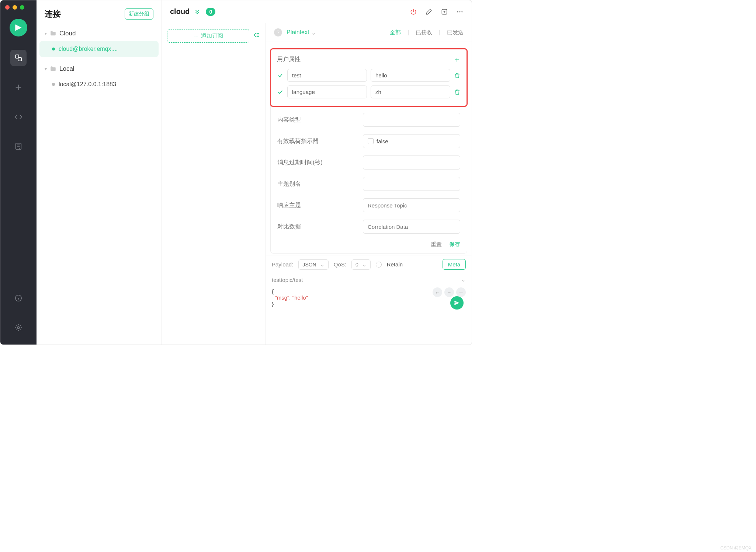  I want to click on status-dot-online, so click(53, 49).